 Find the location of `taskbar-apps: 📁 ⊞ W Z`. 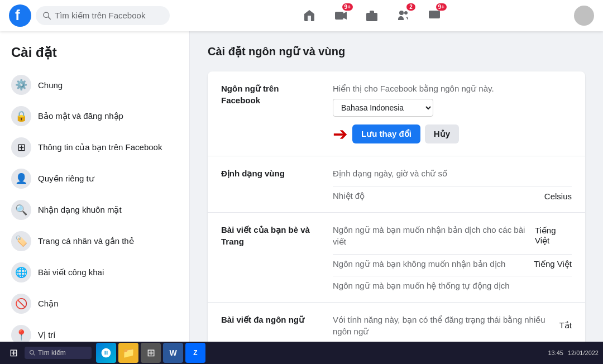

taskbar-apps: 📁 ⊞ W Z is located at coordinates (151, 353).